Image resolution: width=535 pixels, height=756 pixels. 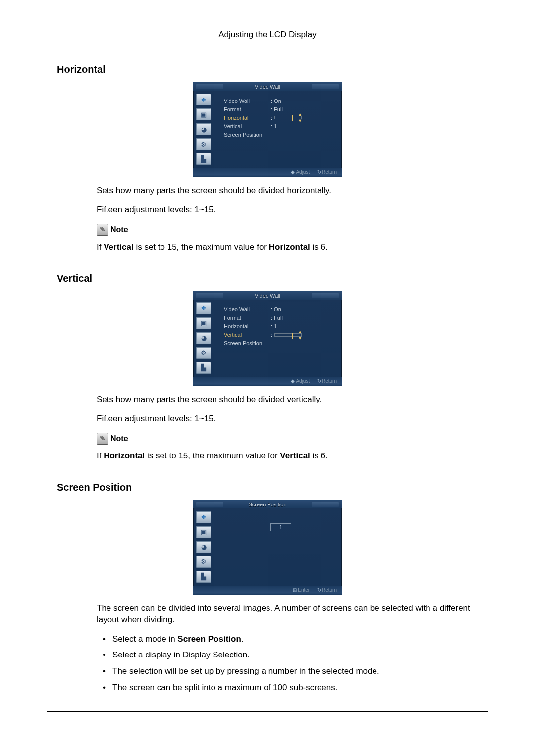 What do you see at coordinates (290, 614) in the screenshot?
I see `paragraph: The screen can be divided into several i…` at bounding box center [290, 614].